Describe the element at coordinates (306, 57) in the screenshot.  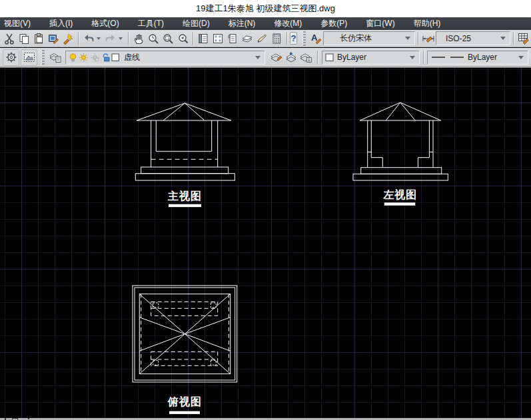
I see `layer-states-icon` at that location.